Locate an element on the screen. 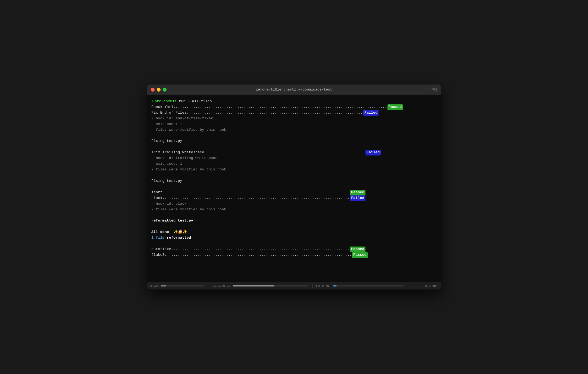 Image resolution: width=588 pixels, height=374 pixels. all-done-line: All done! ✨🍰✨ is located at coordinates (294, 232).